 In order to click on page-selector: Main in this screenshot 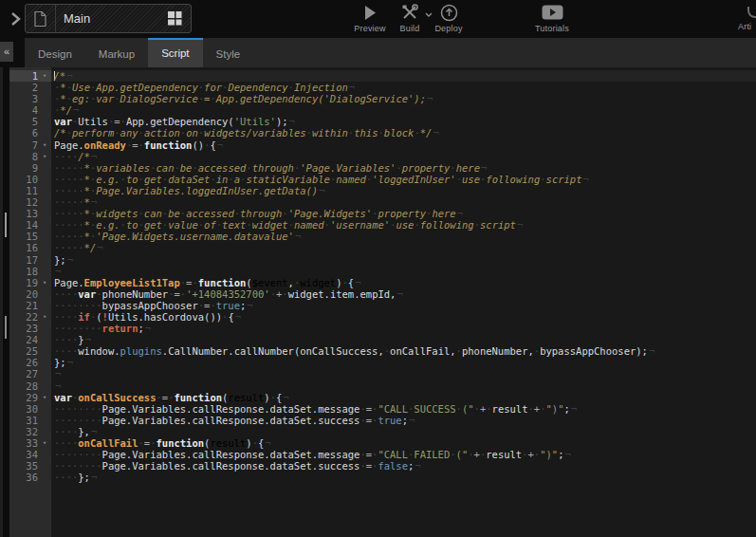, I will do `click(108, 19)`.